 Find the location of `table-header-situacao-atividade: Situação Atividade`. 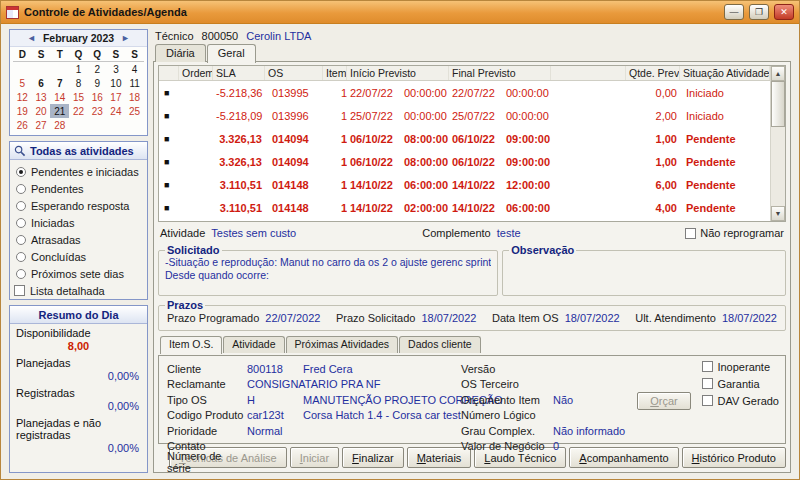

table-header-situacao-atividade: Situação Atividade is located at coordinates (725, 73).